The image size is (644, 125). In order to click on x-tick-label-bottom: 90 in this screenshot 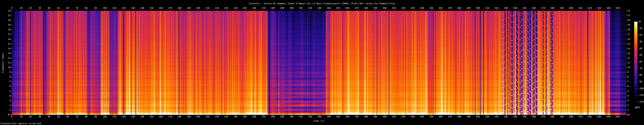, I will do `click(96, 117)`.